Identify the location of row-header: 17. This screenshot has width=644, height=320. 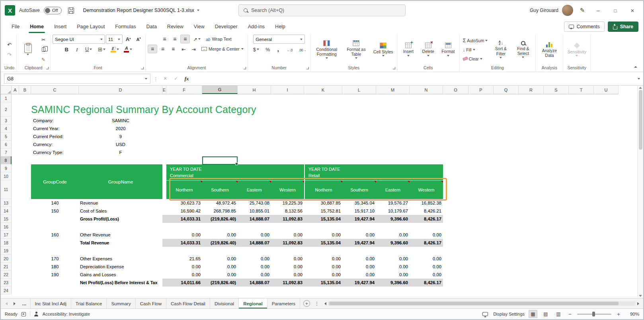
(6, 235).